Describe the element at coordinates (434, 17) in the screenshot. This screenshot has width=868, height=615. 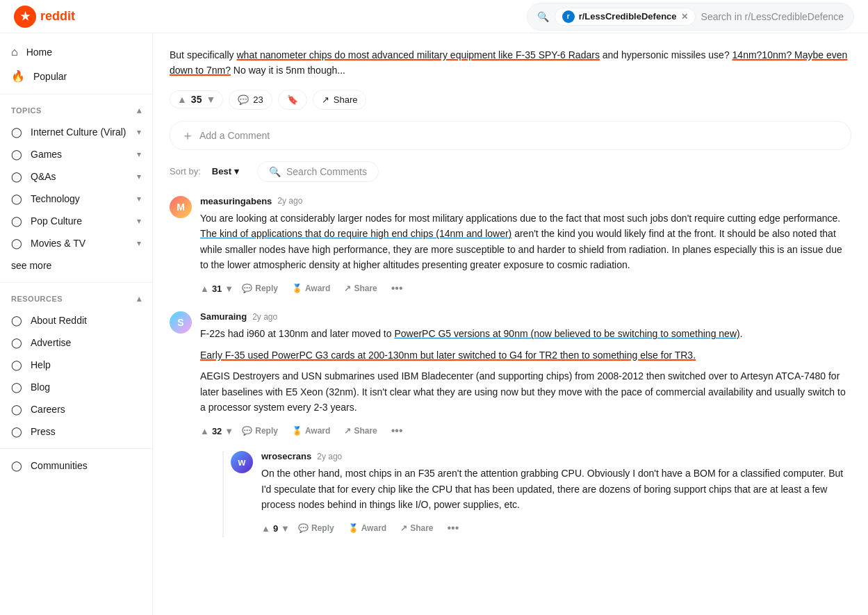
I see `header: ★ reddit 🔍 r r/LessCredibleDefence ✕ Sea…` at that location.